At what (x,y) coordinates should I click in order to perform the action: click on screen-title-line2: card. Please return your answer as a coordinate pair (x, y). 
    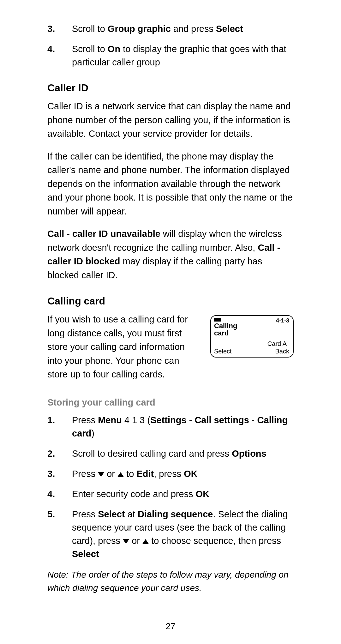
    Looking at the image, I should click on (221, 333).